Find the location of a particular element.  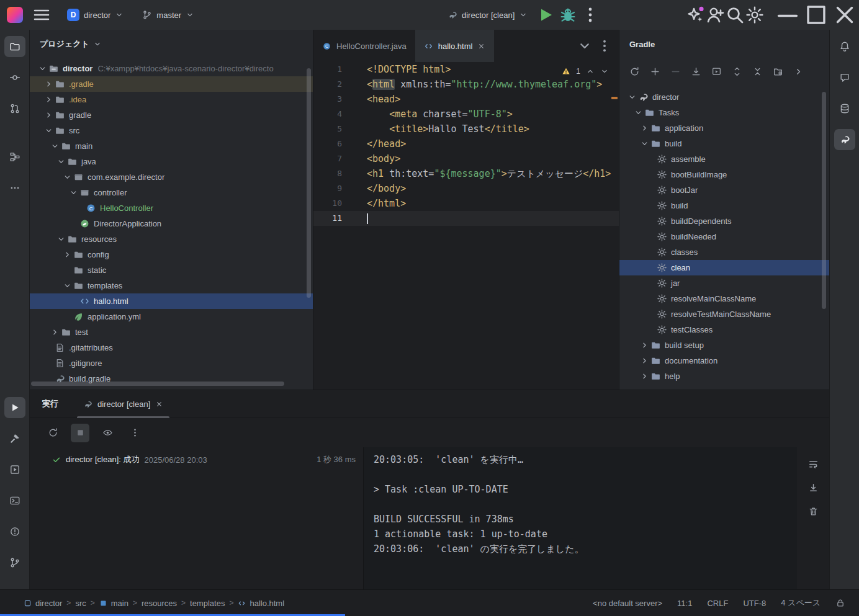

pull-requests-tool-button is located at coordinates (15, 109).